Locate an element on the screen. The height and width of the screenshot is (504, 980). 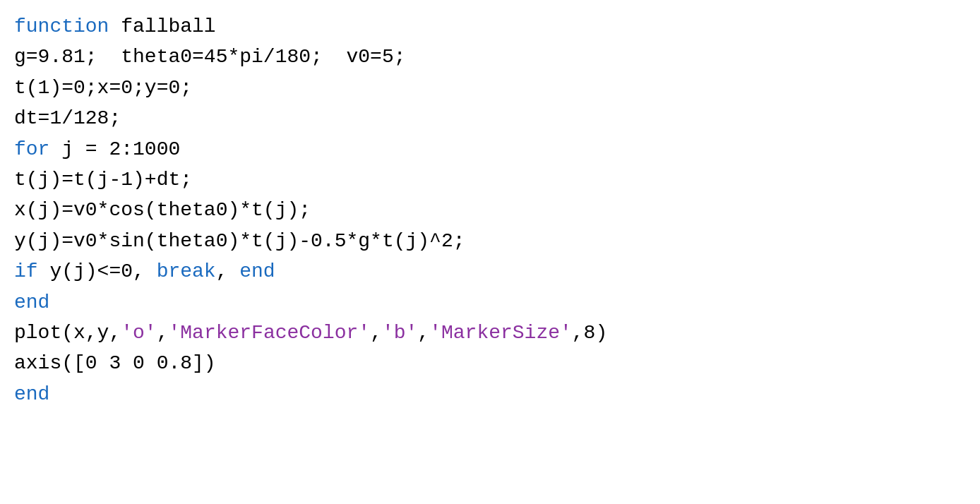
code-token: 'b' is located at coordinates (400, 333).